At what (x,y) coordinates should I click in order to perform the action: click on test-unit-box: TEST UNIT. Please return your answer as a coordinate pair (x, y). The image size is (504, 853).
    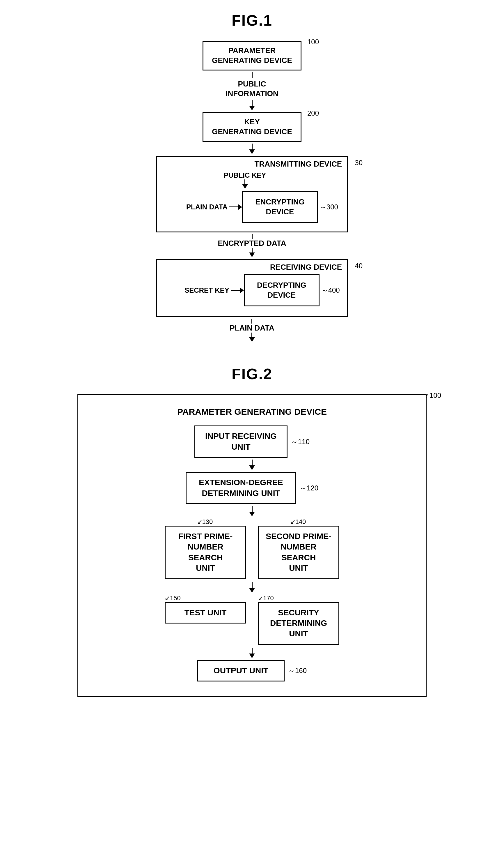
    Looking at the image, I should click on (205, 613).